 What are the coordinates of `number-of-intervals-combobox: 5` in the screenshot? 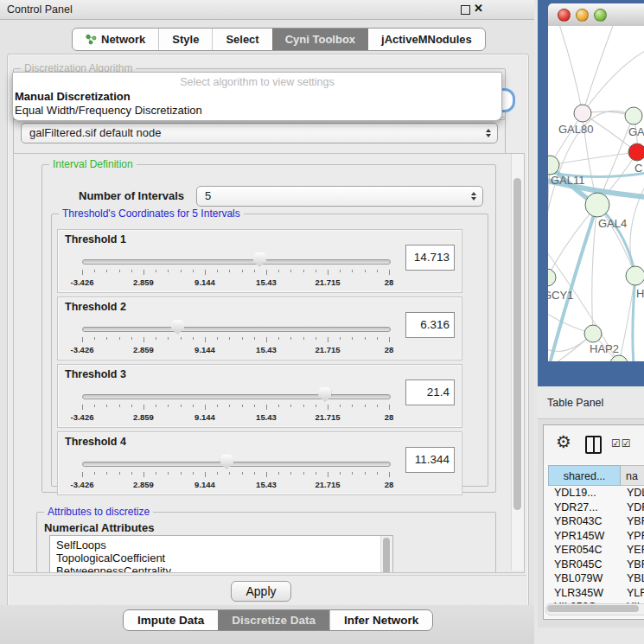 It's located at (340, 196).